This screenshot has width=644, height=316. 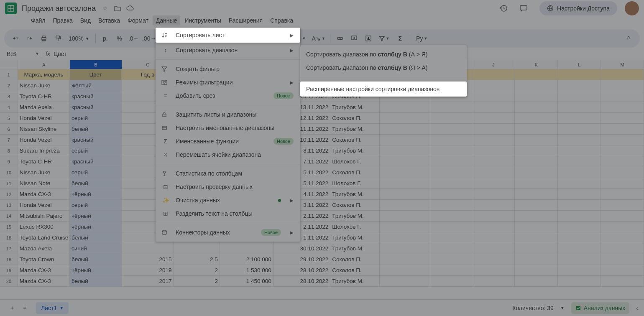 I want to click on col-header-K: K, so click(x=537, y=64).